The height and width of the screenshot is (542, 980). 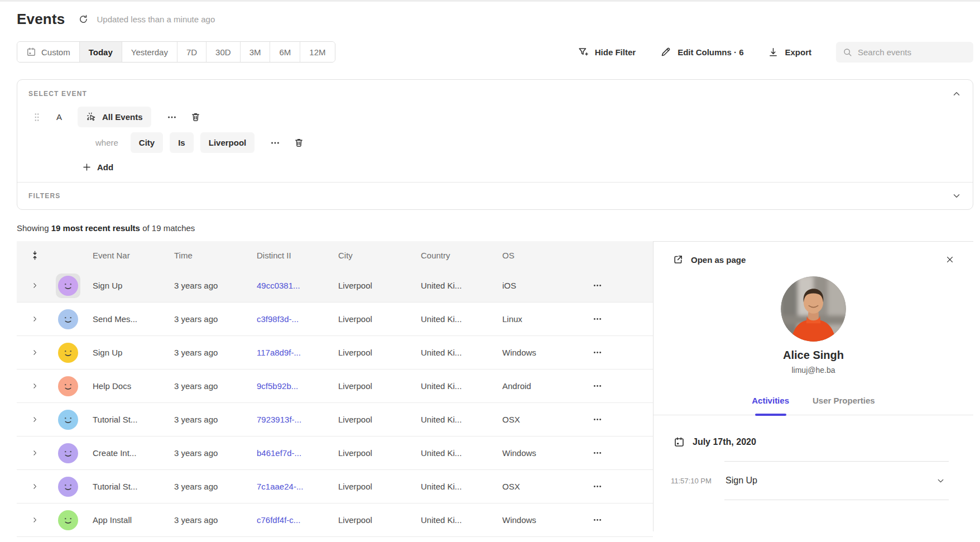 I want to click on distinct-id-link: b461ef7d-..., so click(x=289, y=453).